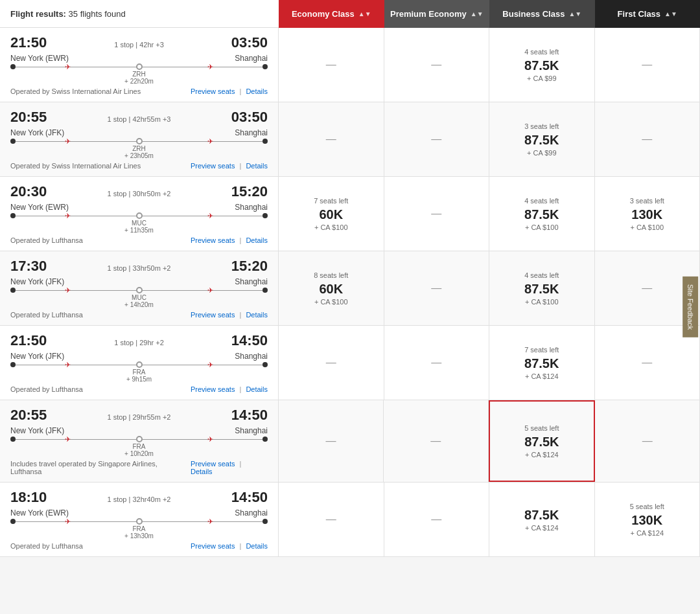  Describe the element at coordinates (210, 67) in the screenshot. I see `plane-icon-right: ✈` at that location.